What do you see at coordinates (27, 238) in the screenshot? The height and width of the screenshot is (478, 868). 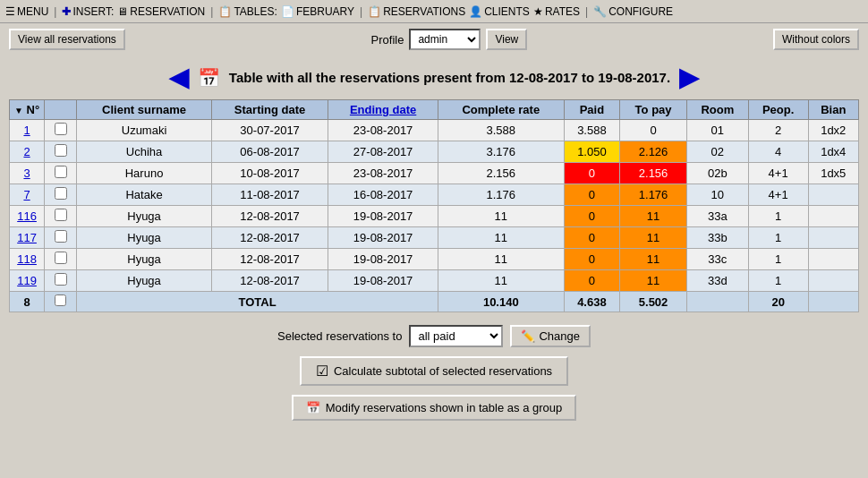 I see `row-link: 117` at bounding box center [27, 238].